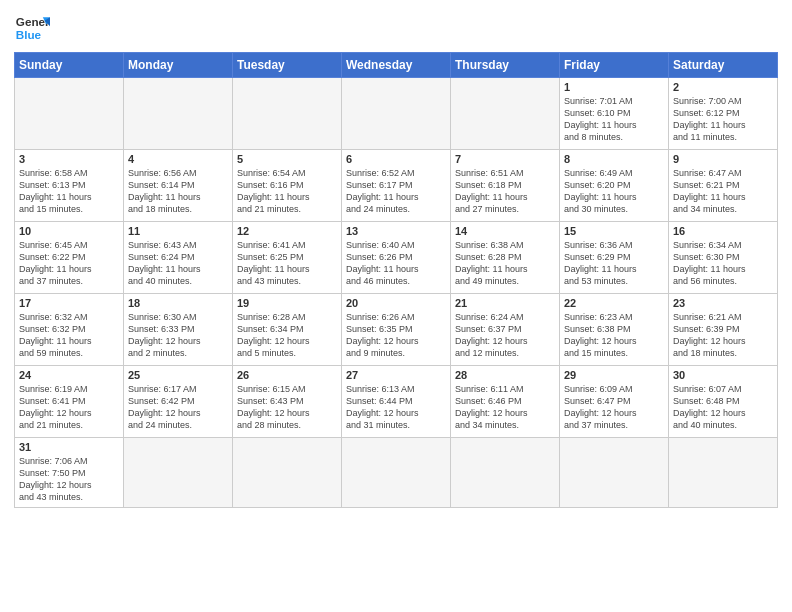  I want to click on day-info: Sunrise: 6:43 AM Sunset: 6:24 PM Dayligh…, so click(178, 264).